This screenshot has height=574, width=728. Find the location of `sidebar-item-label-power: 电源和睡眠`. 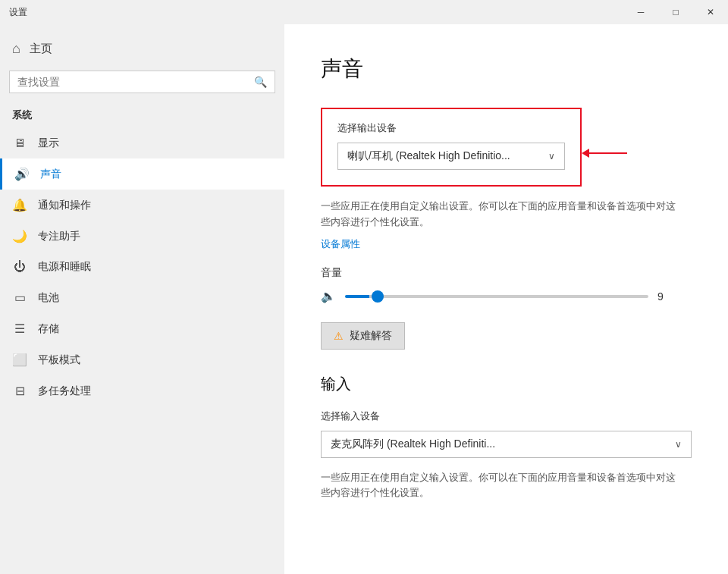

sidebar-item-label-power: 电源和睡眠 is located at coordinates (64, 267).